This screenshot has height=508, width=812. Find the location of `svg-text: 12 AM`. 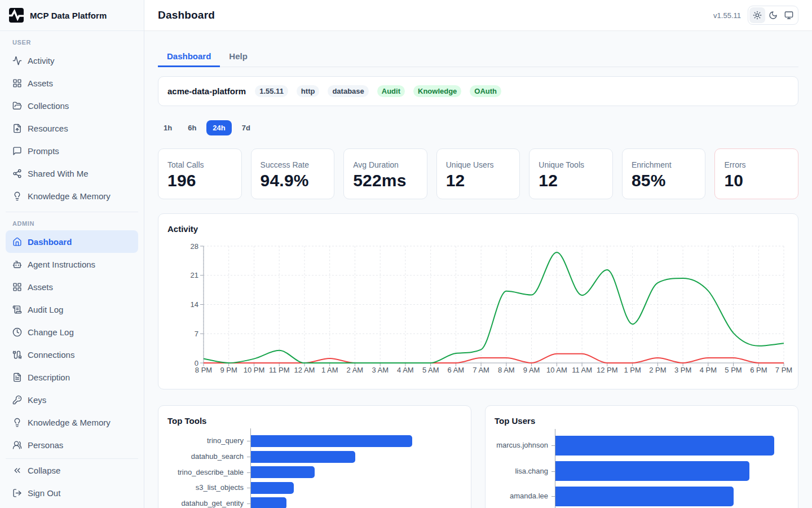

svg-text: 12 AM is located at coordinates (304, 370).